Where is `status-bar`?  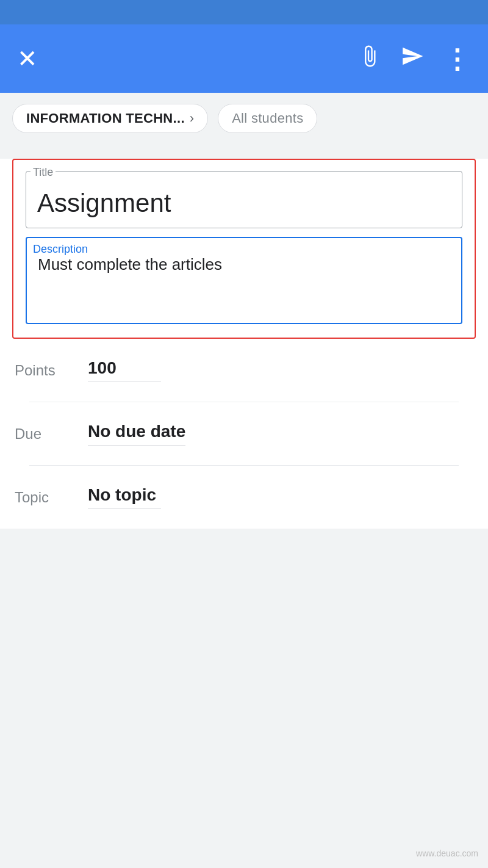
status-bar is located at coordinates (244, 12).